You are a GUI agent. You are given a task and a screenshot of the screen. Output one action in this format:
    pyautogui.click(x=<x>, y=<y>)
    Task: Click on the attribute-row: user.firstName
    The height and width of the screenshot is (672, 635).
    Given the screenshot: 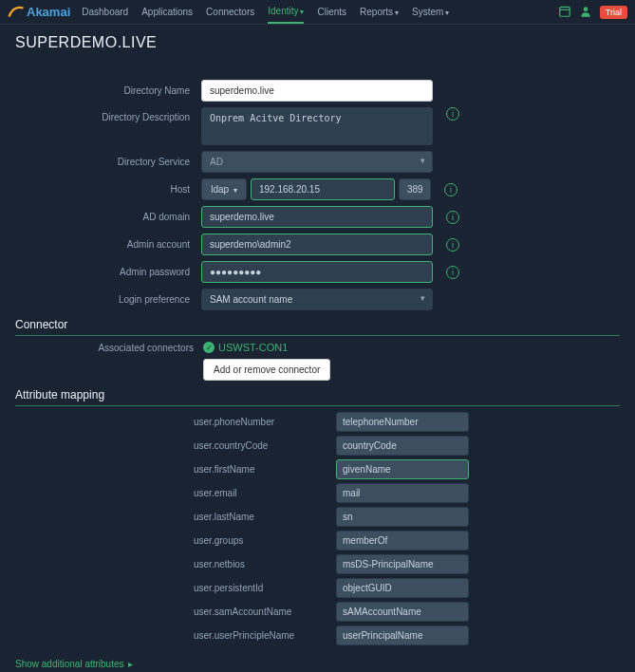 What is the action you would take?
    pyautogui.click(x=317, y=469)
    